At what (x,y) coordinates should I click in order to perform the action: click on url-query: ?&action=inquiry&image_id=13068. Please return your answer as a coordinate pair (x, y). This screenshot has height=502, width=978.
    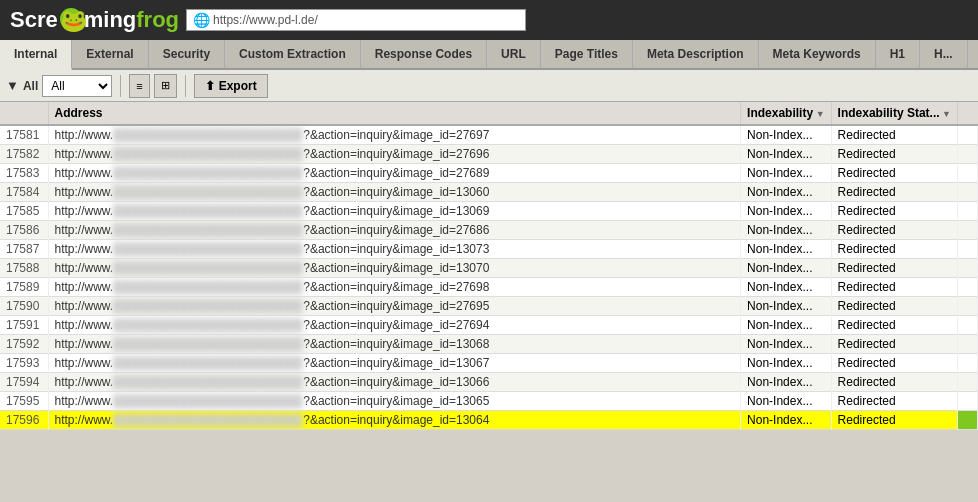
    Looking at the image, I should click on (396, 344).